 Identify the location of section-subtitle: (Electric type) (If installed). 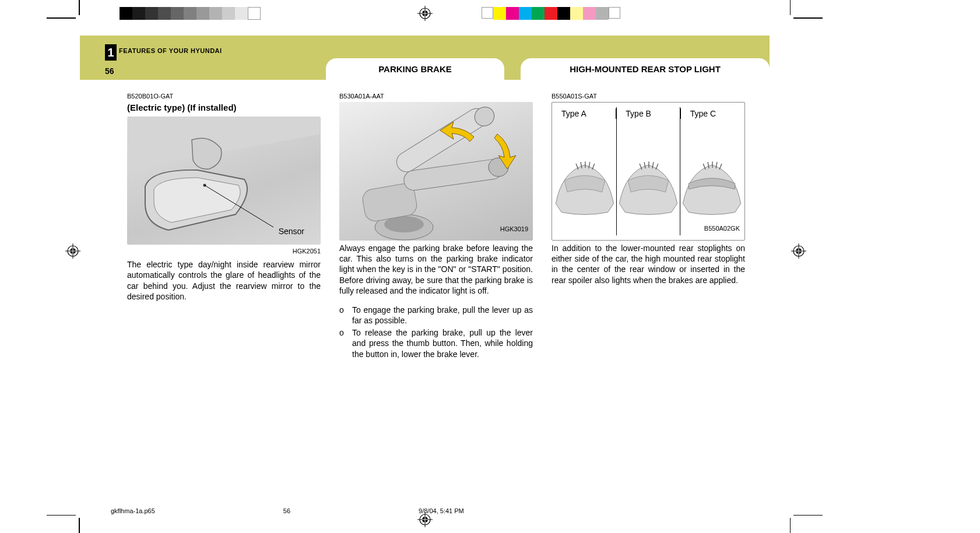
(224, 108).